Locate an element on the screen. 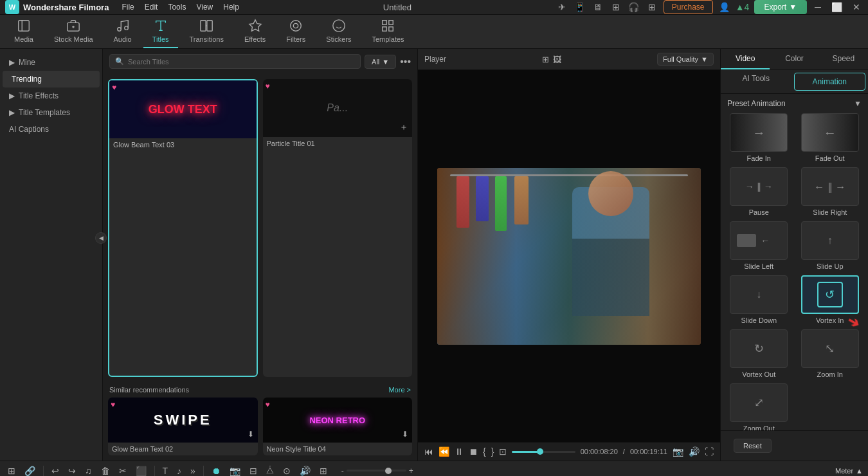 The image size is (868, 476). sidebar-item-title-effects: ▶ Title Effects is located at coordinates (51, 96).